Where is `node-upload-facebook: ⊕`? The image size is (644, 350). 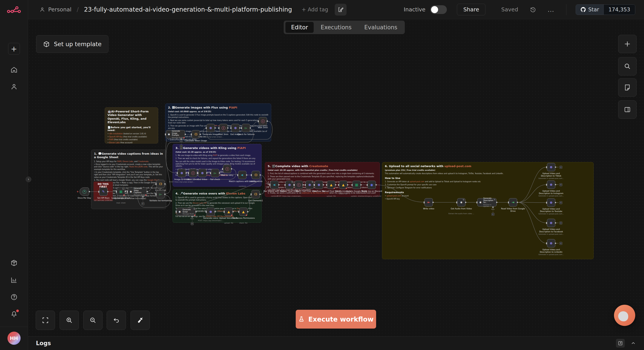
node-upload-facebook: ⊕ is located at coordinates (551, 223).